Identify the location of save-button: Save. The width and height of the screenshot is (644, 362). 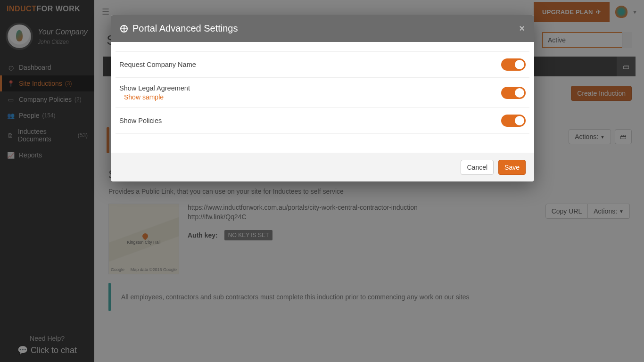
(512, 167).